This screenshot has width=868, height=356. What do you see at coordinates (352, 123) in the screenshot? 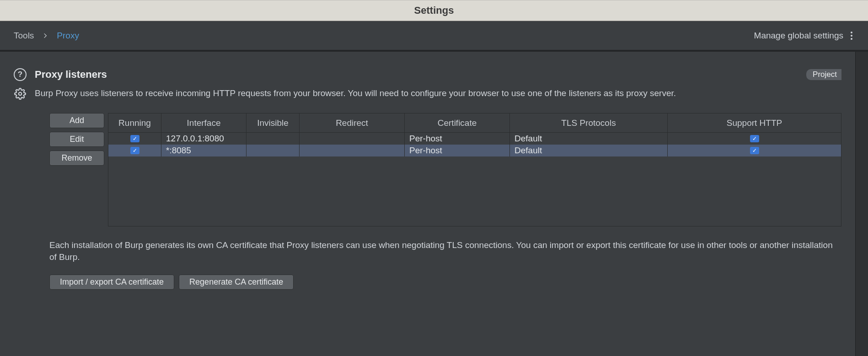
I see `col-header-redirect: Redirect` at bounding box center [352, 123].